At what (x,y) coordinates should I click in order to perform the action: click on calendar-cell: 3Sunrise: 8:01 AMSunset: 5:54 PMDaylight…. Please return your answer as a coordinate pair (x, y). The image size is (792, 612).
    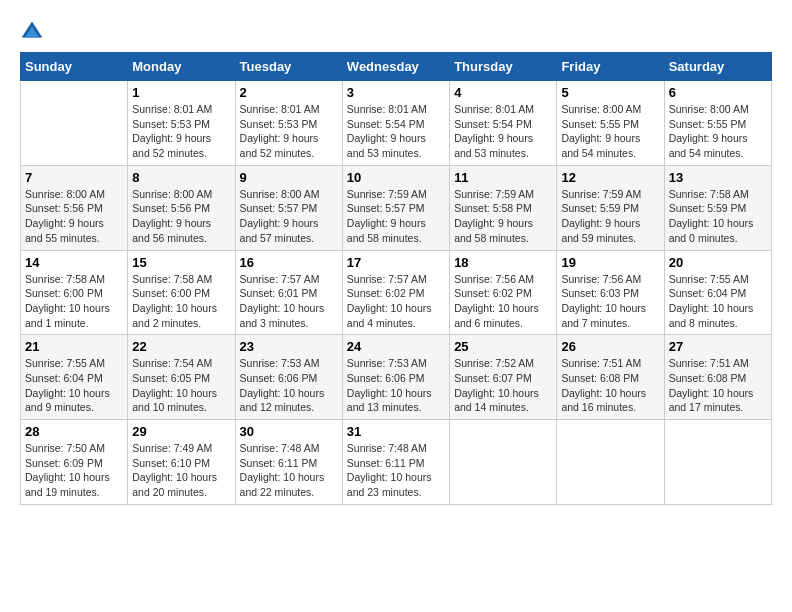
    Looking at the image, I should click on (396, 124).